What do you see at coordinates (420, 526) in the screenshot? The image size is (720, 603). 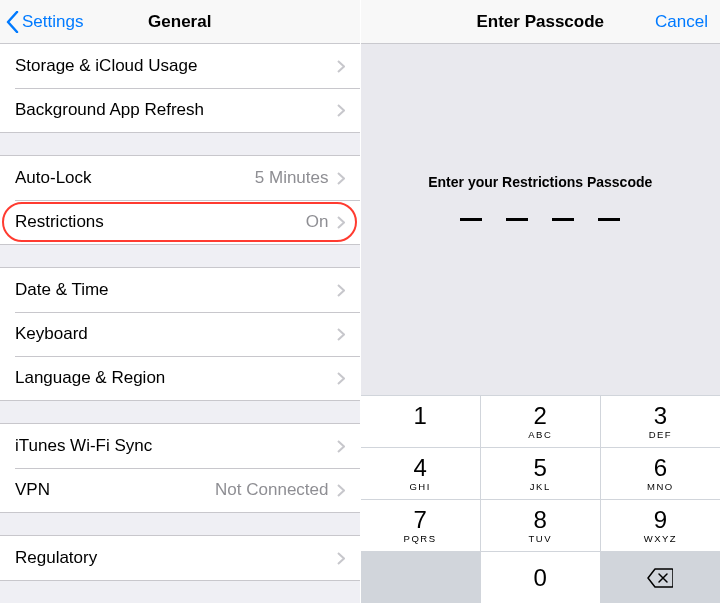 I see `keypad-7: 7 PQRS` at bounding box center [420, 526].